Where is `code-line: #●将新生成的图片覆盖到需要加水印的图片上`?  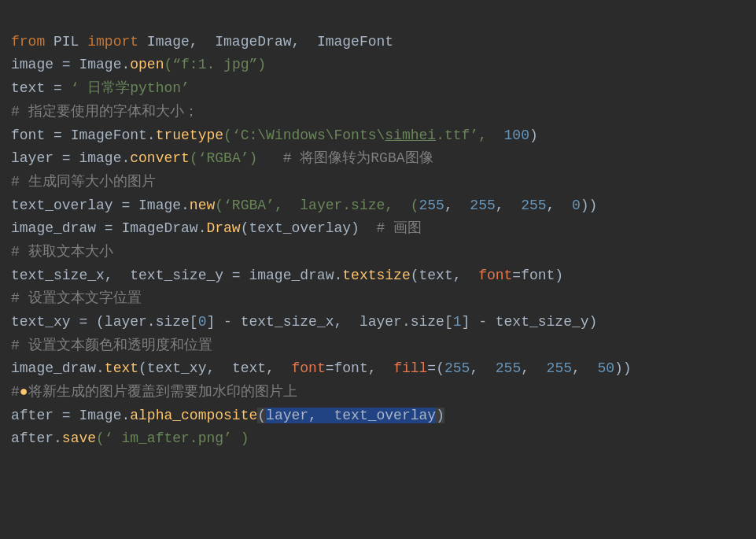
code-line: #●将新生成的图片覆盖到需要加水印的图片上 is located at coordinates (378, 393).